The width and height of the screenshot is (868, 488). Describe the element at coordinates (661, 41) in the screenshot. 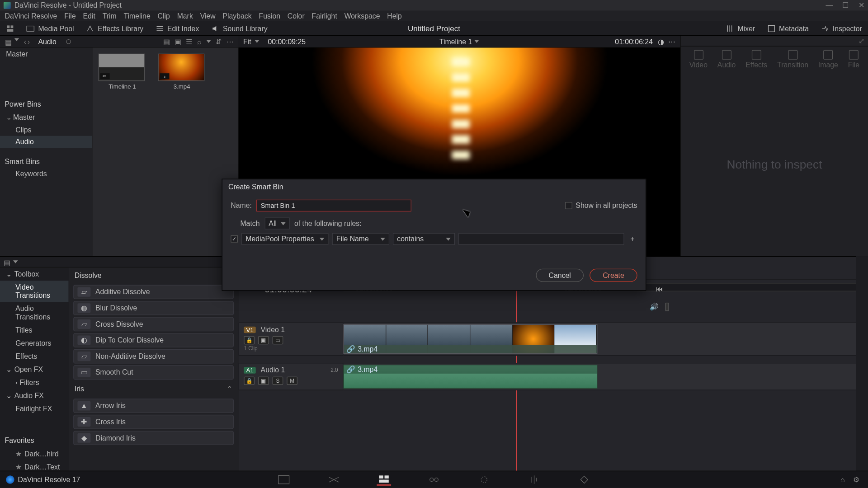

I see `bypass-icon: ◑` at that location.